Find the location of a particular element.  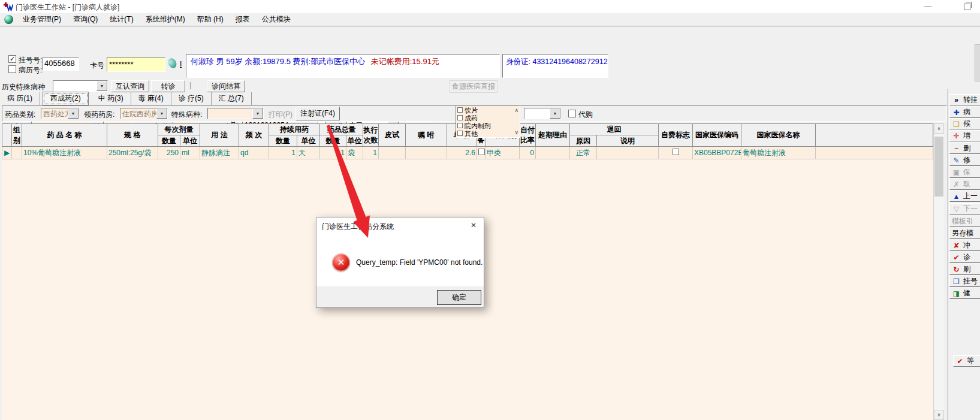

cell-dur-qty: 1 is located at coordinates (283, 153).